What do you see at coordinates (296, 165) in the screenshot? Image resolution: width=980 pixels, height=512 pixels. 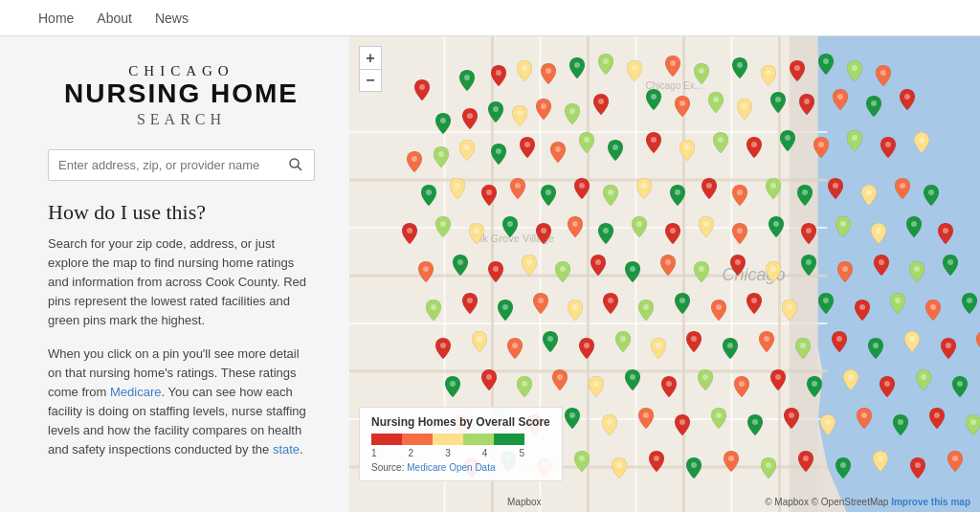 I see `search-button` at bounding box center [296, 165].